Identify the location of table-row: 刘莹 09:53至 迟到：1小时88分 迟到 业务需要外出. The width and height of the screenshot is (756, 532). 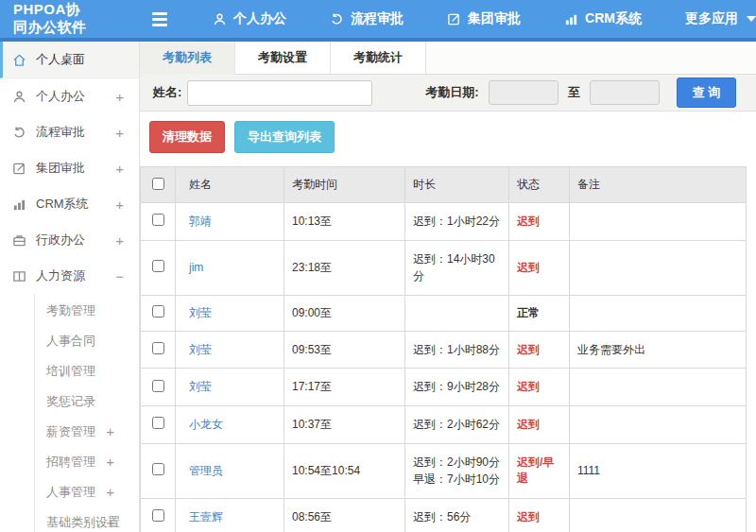
(444, 350).